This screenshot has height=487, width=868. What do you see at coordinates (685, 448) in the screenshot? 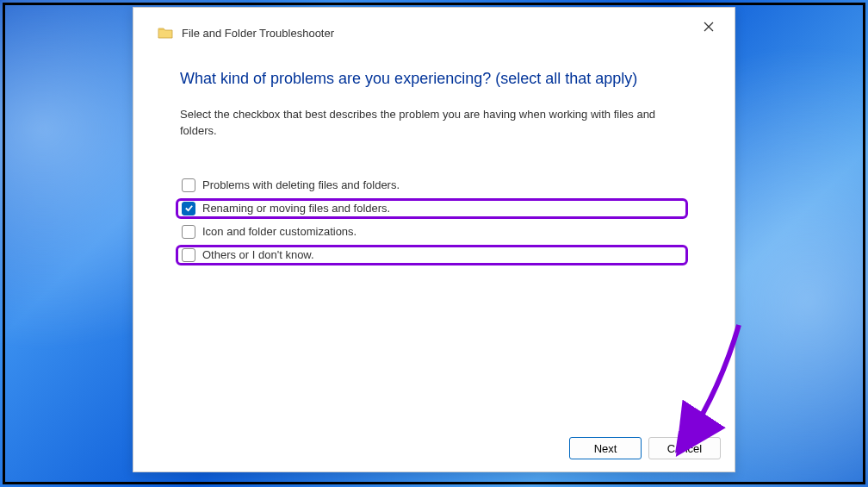
I see `button-label: Cancel` at bounding box center [685, 448].